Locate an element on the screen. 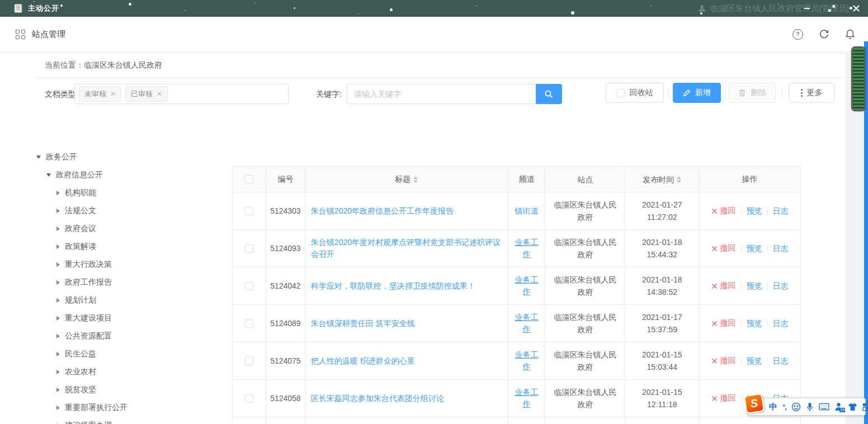 Image resolution: width=868 pixels, height=424 pixels. help-icon: ? is located at coordinates (798, 34).